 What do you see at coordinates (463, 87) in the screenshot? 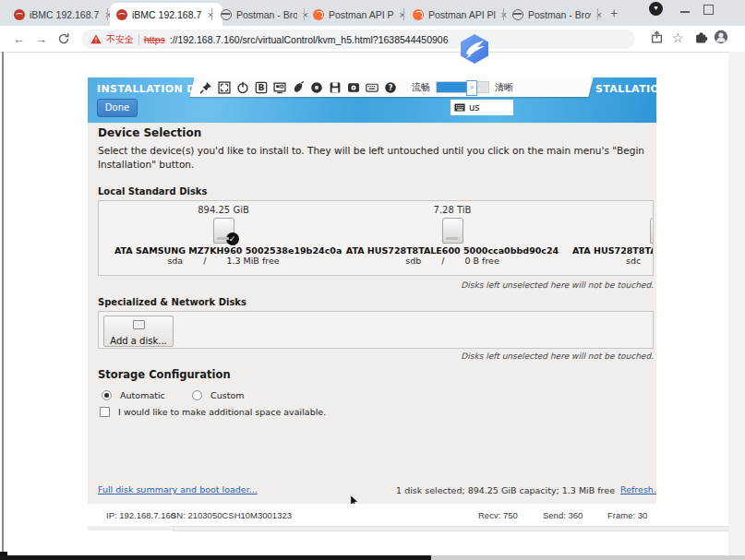
I see `video-quality-slider: ≡` at bounding box center [463, 87].